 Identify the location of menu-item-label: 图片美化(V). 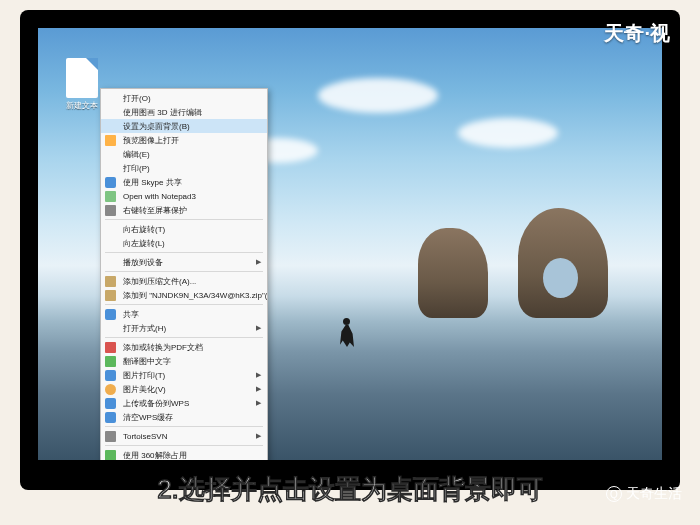
(144, 390).